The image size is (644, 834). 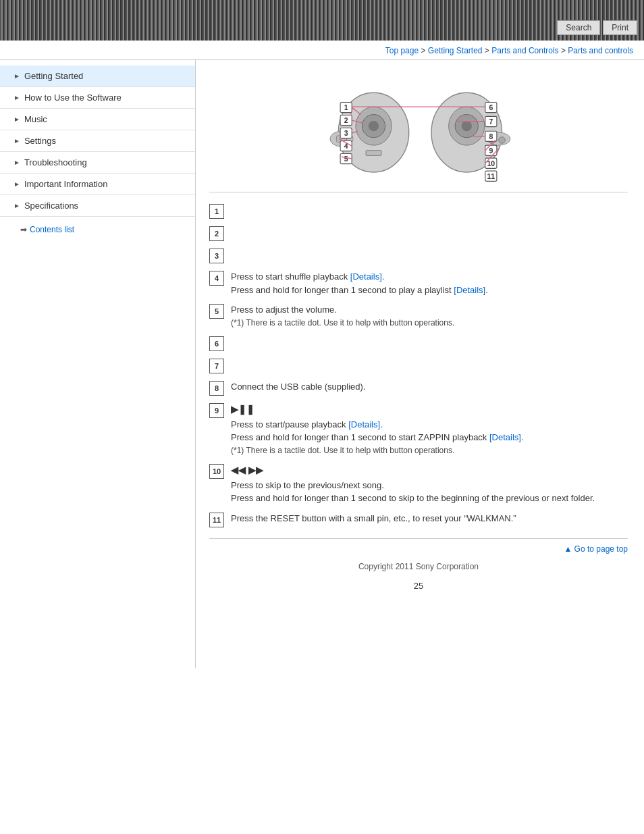 What do you see at coordinates (51, 205) in the screenshot?
I see `sidebar-label: Specifications` at bounding box center [51, 205].